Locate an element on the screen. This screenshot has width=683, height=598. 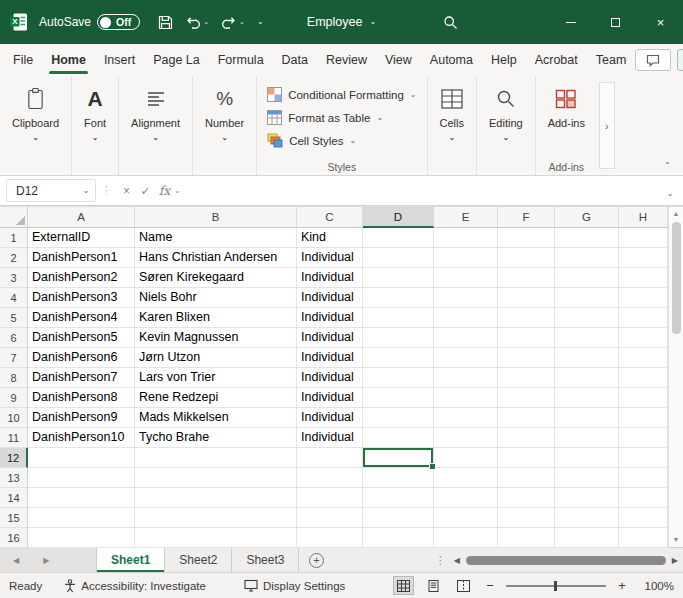
row-header-7: 7 is located at coordinates (14, 358).